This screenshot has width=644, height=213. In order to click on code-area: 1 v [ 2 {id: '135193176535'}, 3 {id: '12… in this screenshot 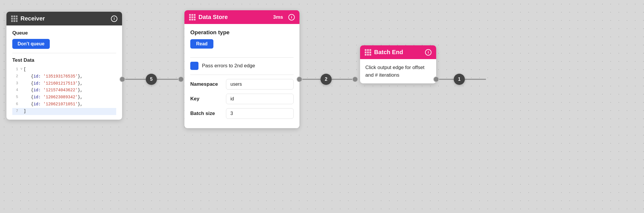, I will do `click(64, 91)`.